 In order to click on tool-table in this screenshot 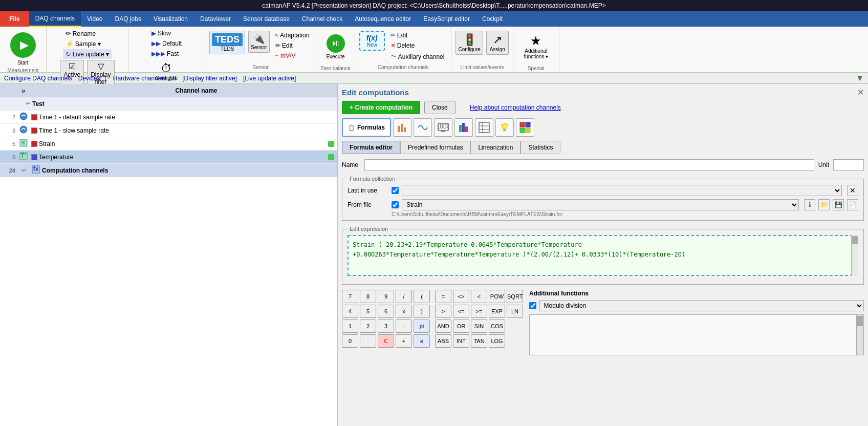, I will do `click(484, 127)`.